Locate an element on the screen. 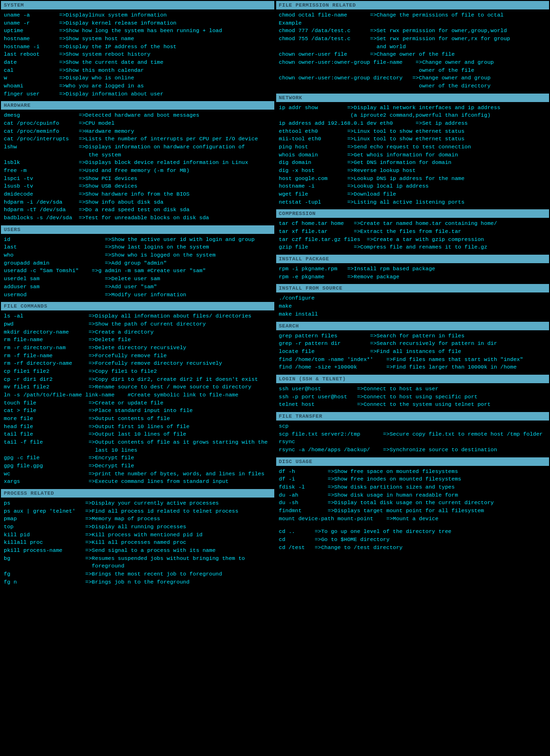 The height and width of the screenshot is (756, 550). section-file-commands: FILE COMMANDSls -al =>Display all inform… is located at coordinates (138, 395).